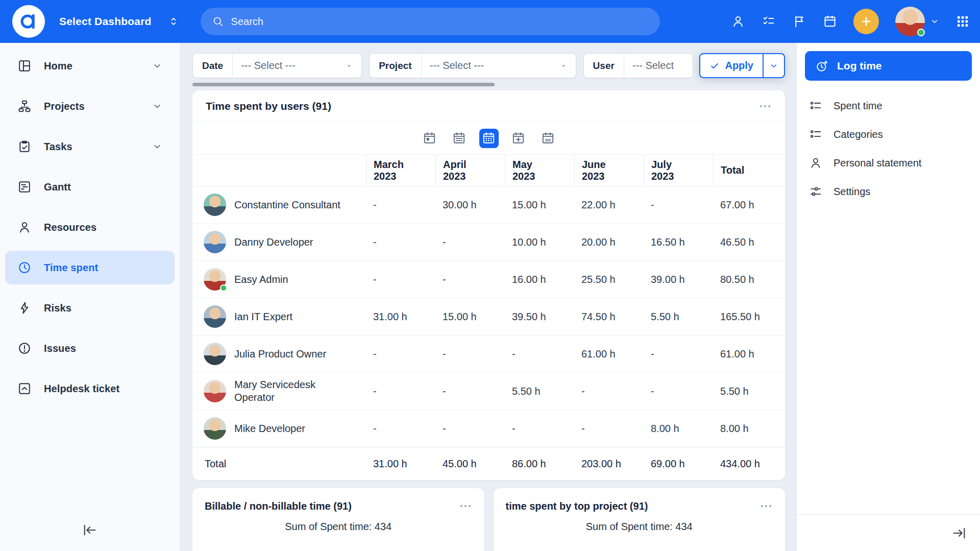  What do you see at coordinates (430, 138) in the screenshot?
I see `cal-day-icon` at bounding box center [430, 138].